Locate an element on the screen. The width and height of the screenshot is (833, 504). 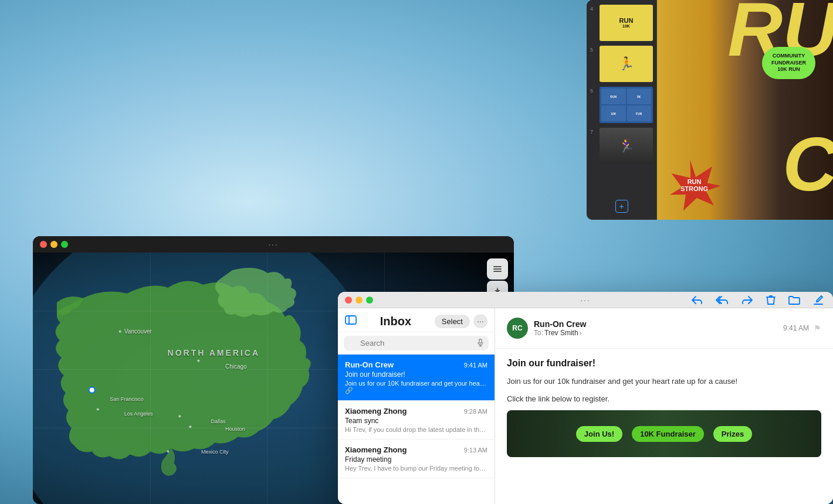
close-window-button is located at coordinates (43, 244).